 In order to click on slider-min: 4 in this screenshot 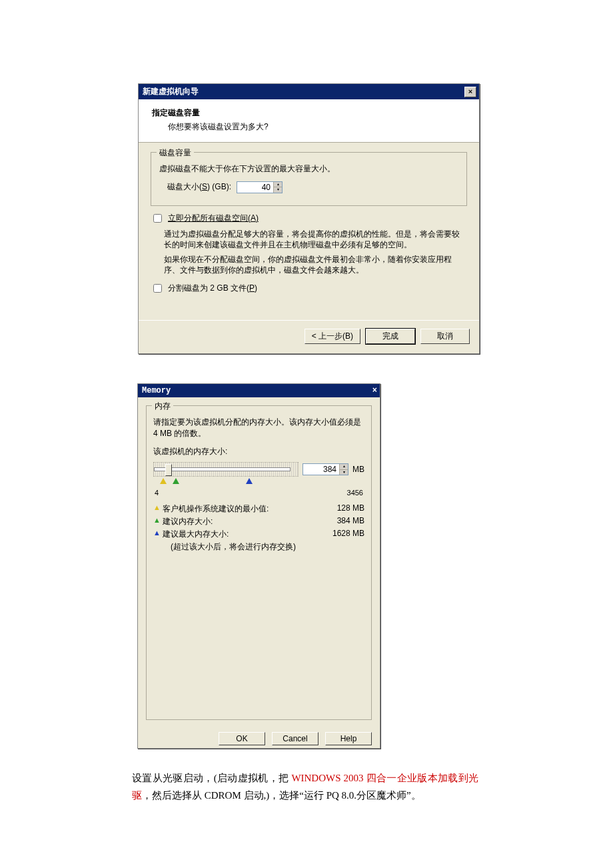, I will do `click(157, 493)`.